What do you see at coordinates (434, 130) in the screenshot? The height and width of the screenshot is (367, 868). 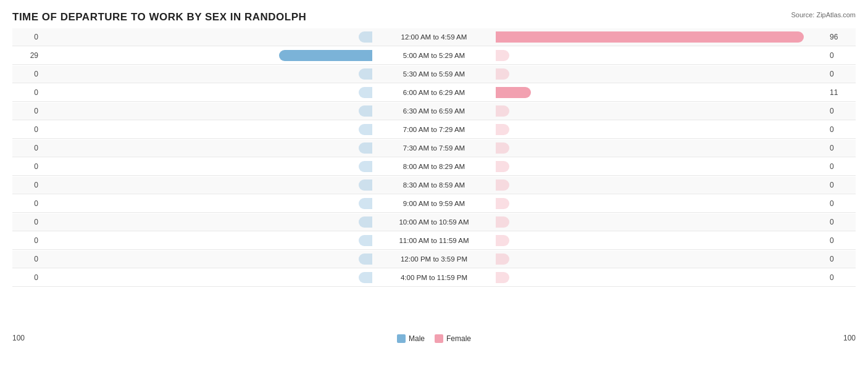 I see `bars-section: 7:00 AM to 7:29 AM` at bounding box center [434, 130].